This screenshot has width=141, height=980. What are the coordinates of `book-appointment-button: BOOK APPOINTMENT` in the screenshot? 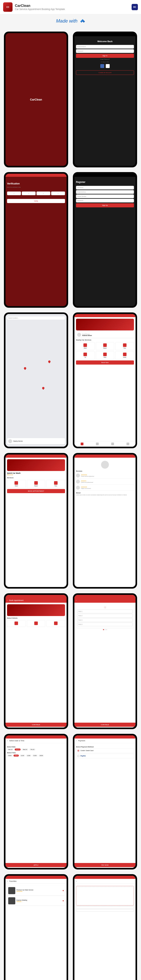 It's located at (36, 491).